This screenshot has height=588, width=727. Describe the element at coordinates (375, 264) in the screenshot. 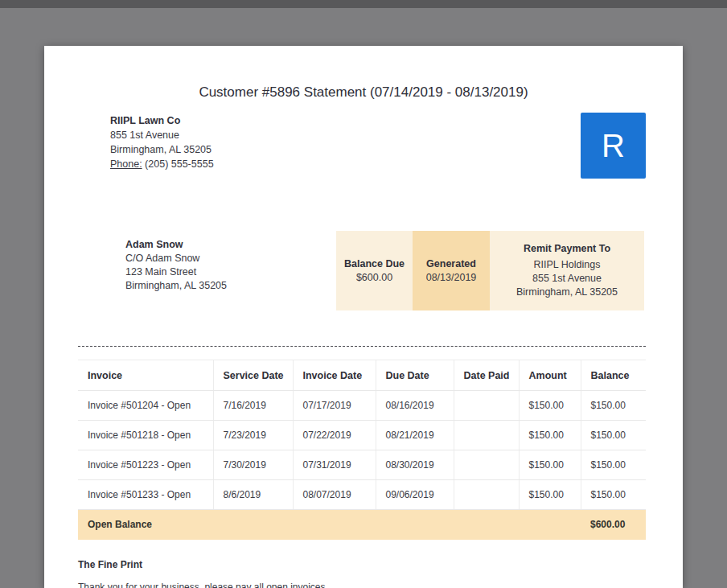

I see `balance-due-label: Balance Due` at that location.